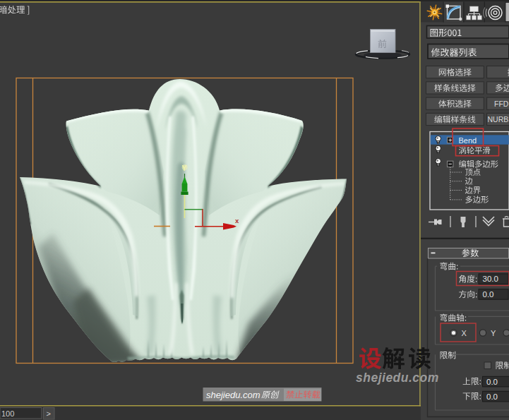  Describe the element at coordinates (8, 414) in the screenshot. I see `svg-text: 100` at that location.